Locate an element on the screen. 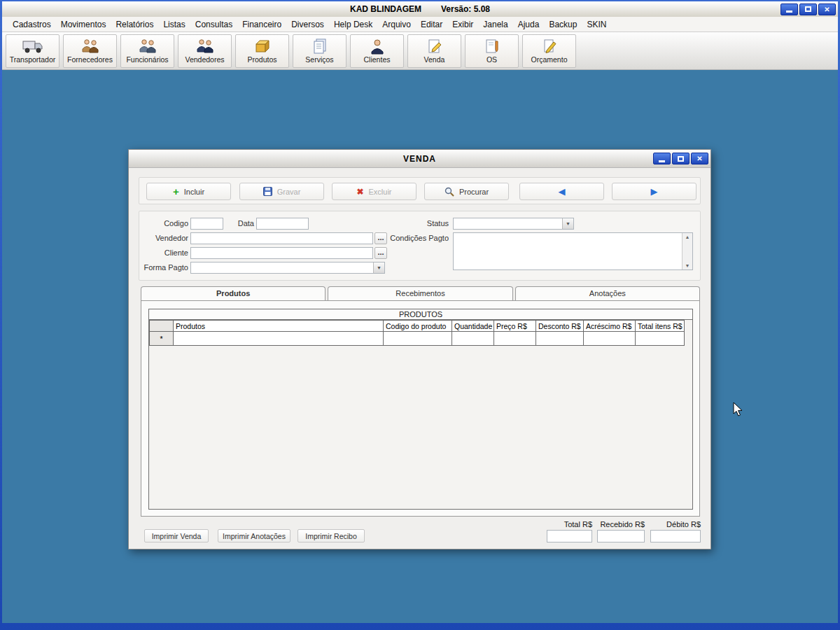  vendedor-label: Vendedor is located at coordinates (164, 238).